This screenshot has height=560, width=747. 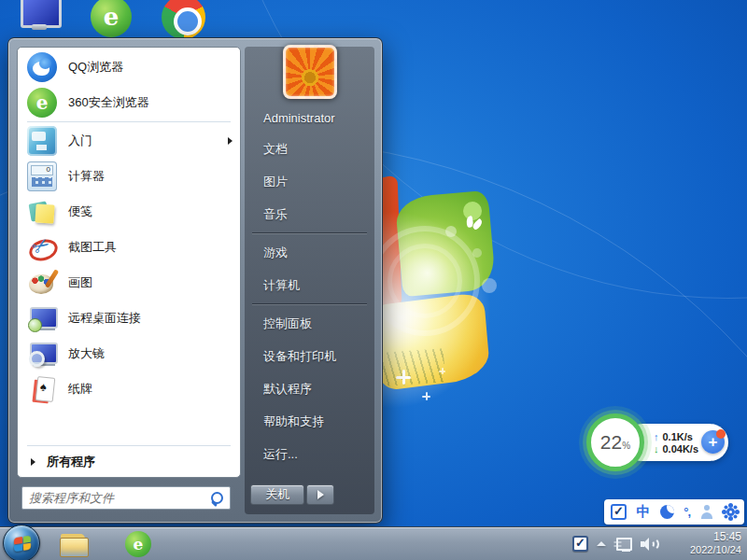 I want to click on clock-time: 15:45, so click(x=704, y=538).